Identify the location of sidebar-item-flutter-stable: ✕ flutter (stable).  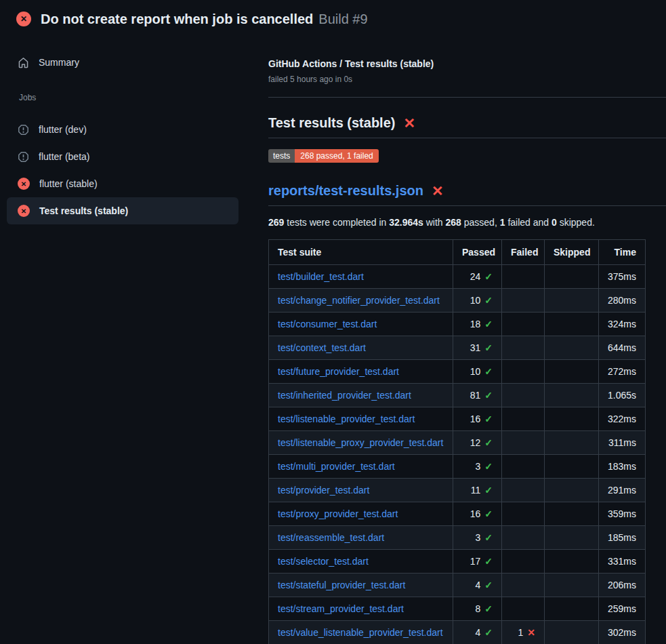
(123, 184).